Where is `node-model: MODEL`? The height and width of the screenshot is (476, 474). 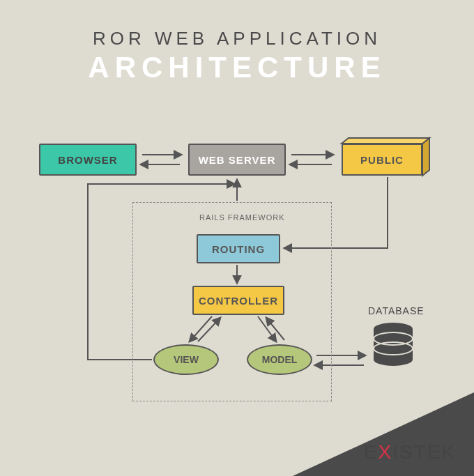
node-model: MODEL is located at coordinates (280, 360).